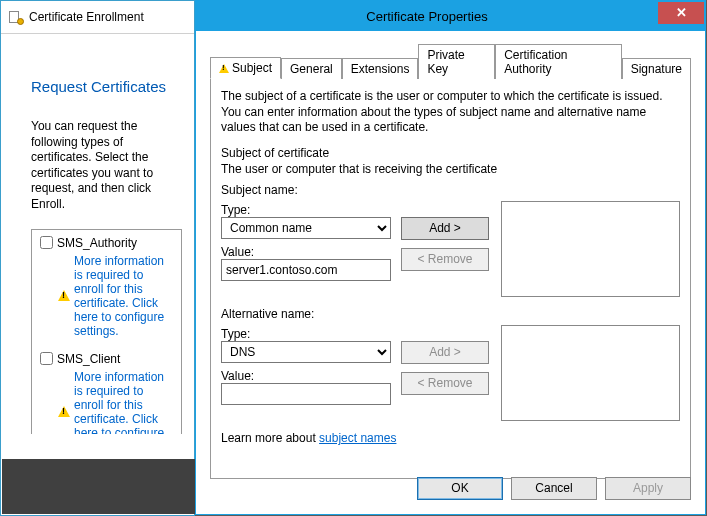  Describe the element at coordinates (106, 166) in the screenshot. I see `enrollment-desc: You can request the following types of c…` at that location.